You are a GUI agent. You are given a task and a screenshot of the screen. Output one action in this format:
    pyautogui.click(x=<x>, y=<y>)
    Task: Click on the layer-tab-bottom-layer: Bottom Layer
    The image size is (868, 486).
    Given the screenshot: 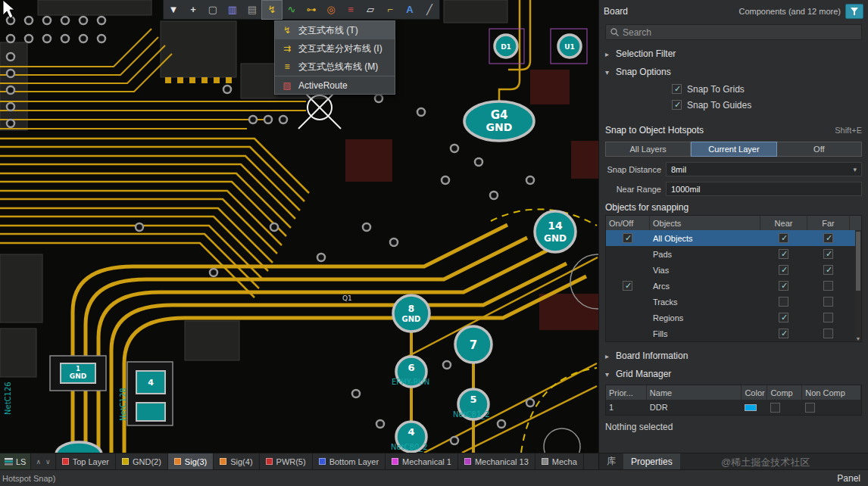 What is the action you would take?
    pyautogui.click(x=349, y=462)
    